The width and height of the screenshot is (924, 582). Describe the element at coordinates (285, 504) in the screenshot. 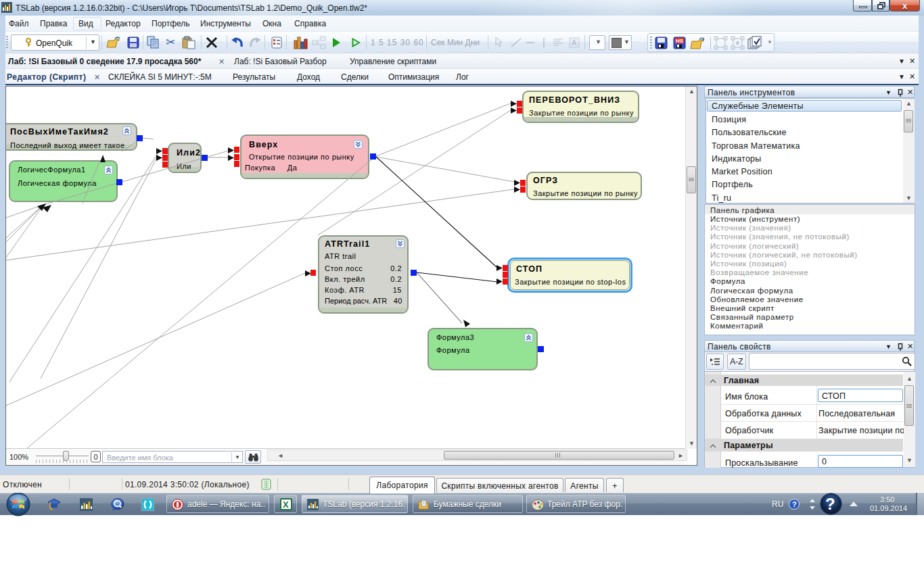

I see `svg-text: X` at that location.